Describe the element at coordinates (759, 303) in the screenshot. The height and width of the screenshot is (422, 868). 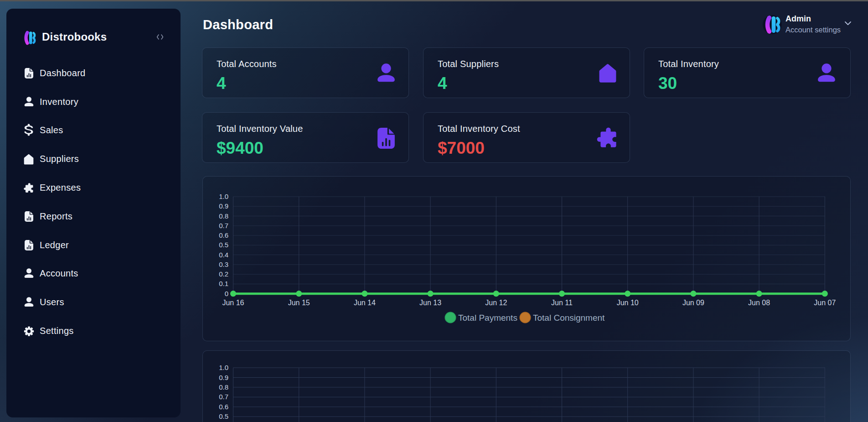
I see `svg-text: Jun 08` at that location.